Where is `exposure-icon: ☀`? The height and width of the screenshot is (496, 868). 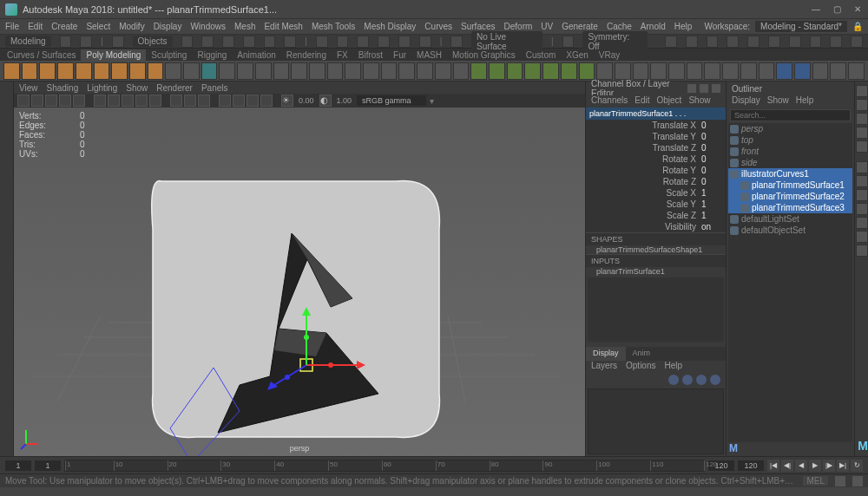 exposure-icon: ☀ is located at coordinates (287, 101).